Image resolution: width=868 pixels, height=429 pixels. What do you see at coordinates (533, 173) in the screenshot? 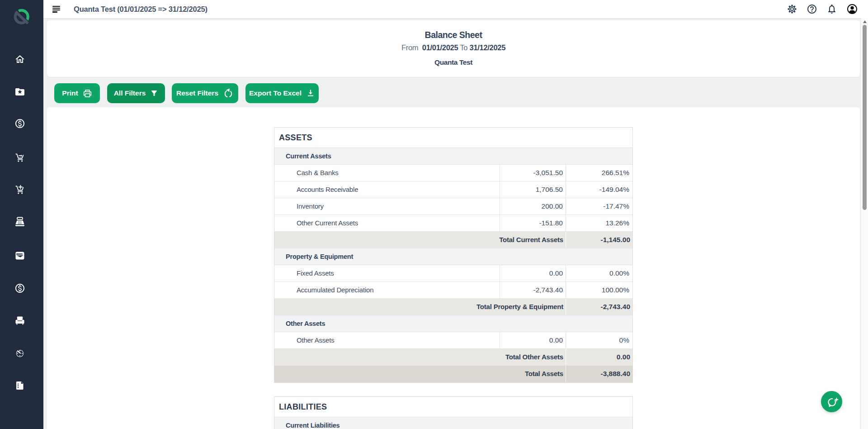
I see `row-value: -3,051.50` at bounding box center [533, 173].